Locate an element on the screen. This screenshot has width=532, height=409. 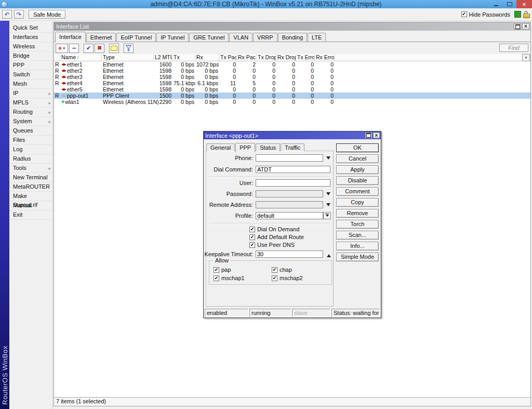
info-button: Info... is located at coordinates (357, 246).